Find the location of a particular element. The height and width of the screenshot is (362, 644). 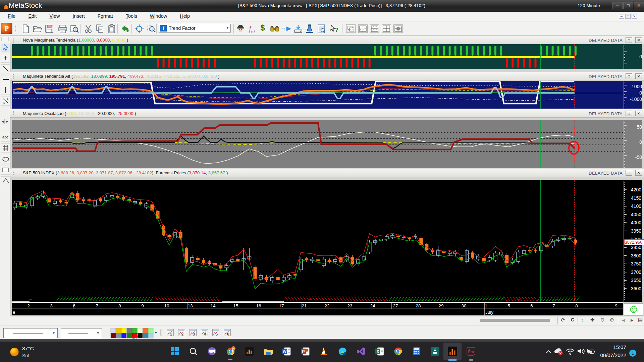

svg-text: X is located at coordinates (378, 352).